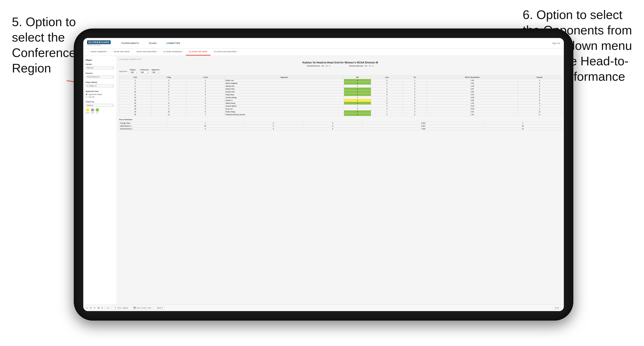 The height and width of the screenshot is (346, 644). I want to click on region-select-wrap: (All), so click(134, 72).